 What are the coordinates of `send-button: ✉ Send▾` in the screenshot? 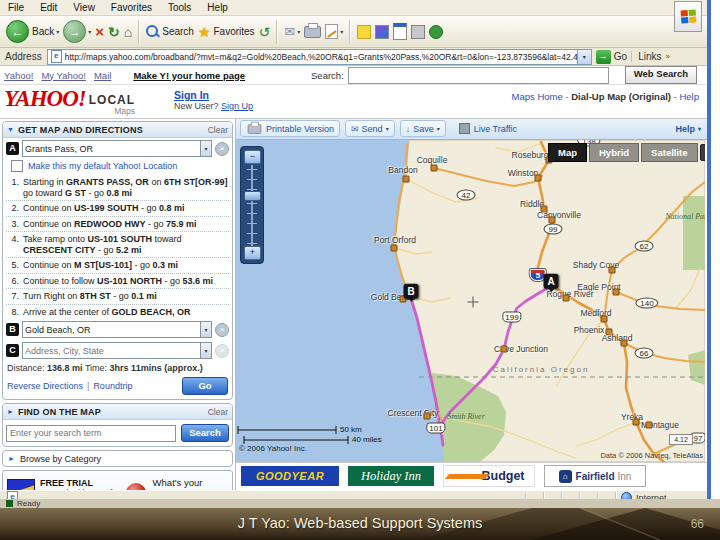 It's located at (370, 128).